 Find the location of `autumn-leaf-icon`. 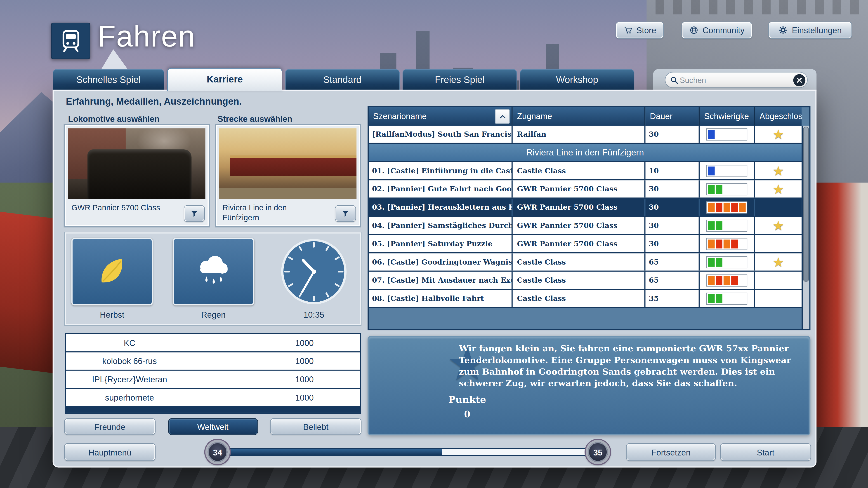

autumn-leaf-icon is located at coordinates (112, 272).